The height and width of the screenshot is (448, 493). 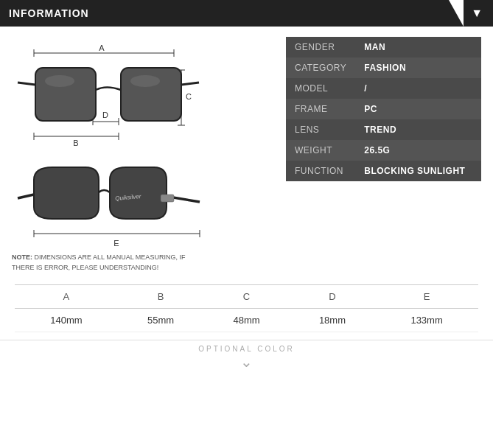 I want to click on dim-value-cell: 140mm, so click(x=66, y=321).